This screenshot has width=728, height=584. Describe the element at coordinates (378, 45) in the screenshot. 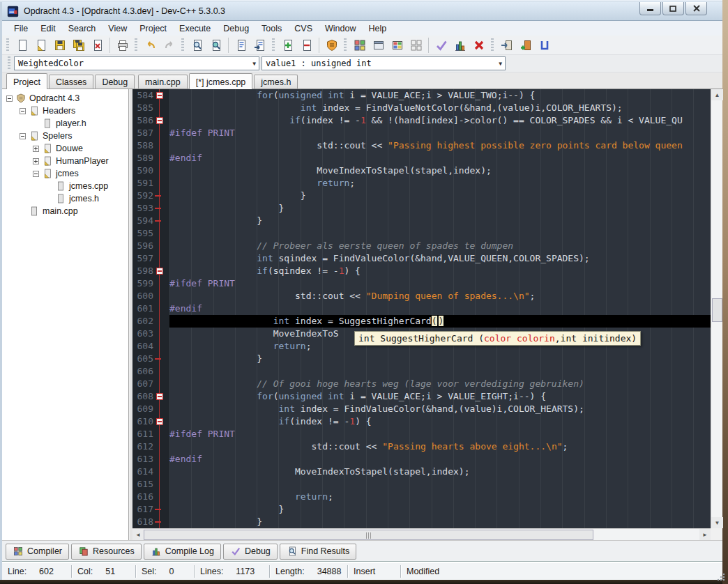

I see `run-button` at that location.